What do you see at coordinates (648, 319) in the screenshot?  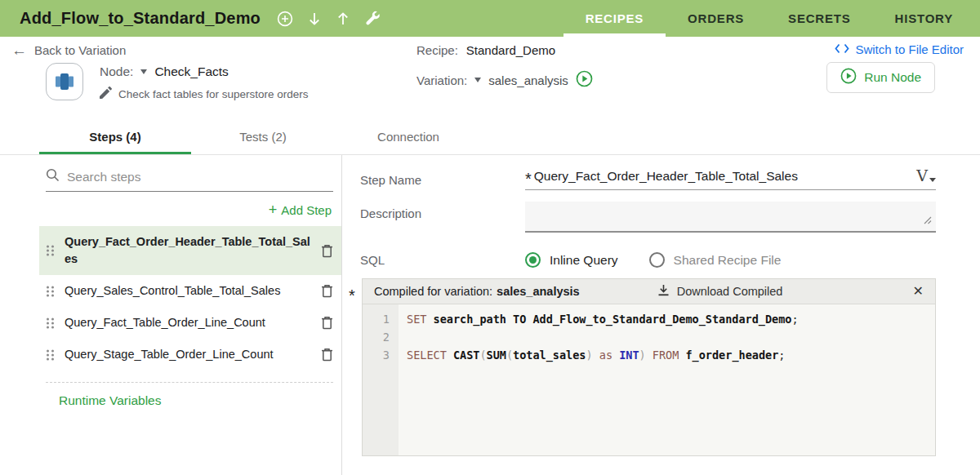 I see `code-line: 1SET search_path TO Add_Flow_to_Standard…` at bounding box center [648, 319].